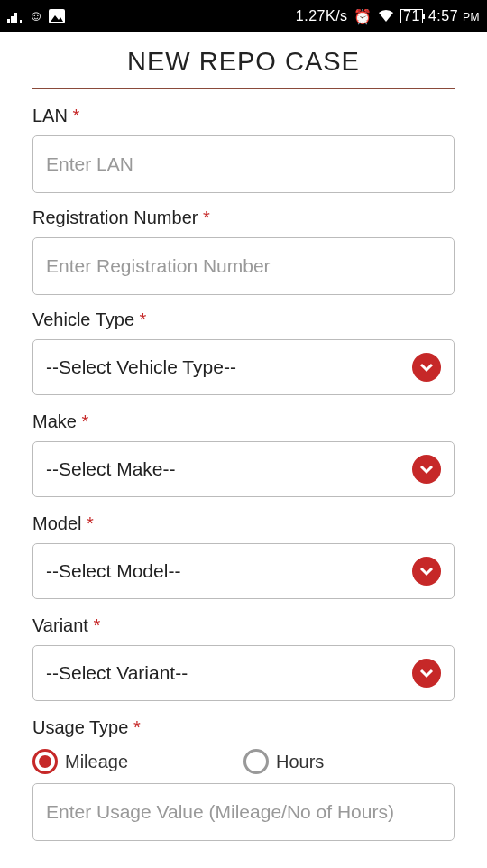 The image size is (487, 868). Describe the element at coordinates (244, 469) in the screenshot. I see `make-select: --Select Make--` at that location.